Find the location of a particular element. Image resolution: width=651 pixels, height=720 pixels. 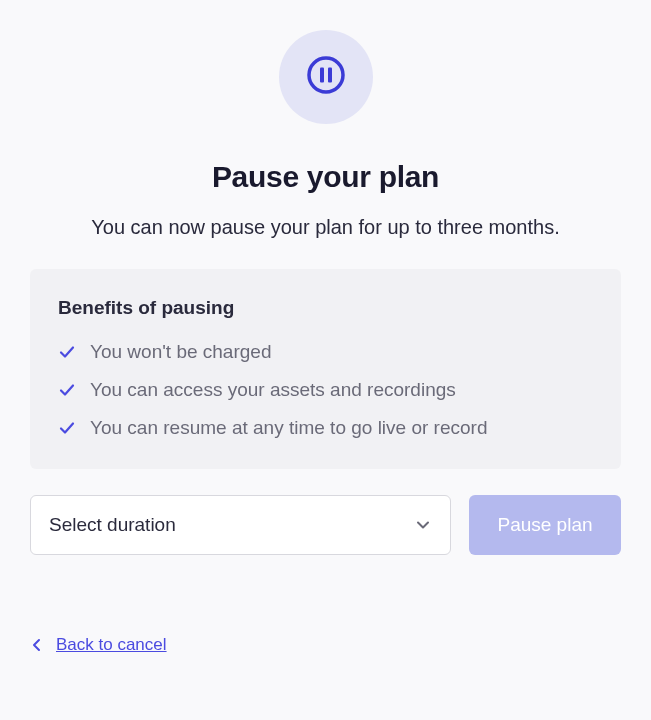

pause-icon is located at coordinates (326, 77).